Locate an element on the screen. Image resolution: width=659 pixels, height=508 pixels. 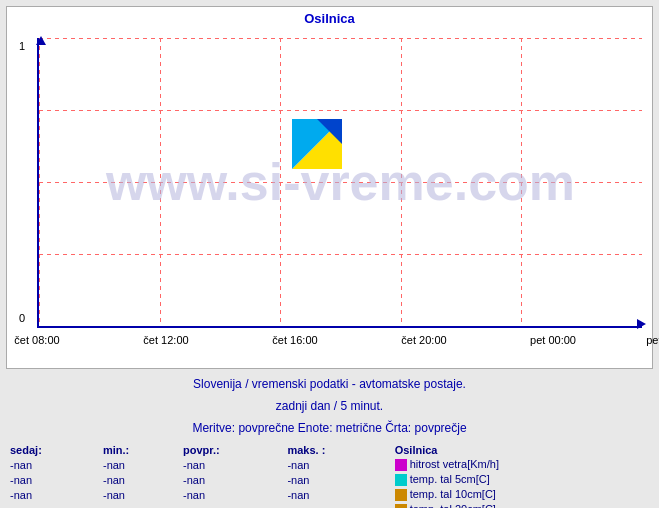
x-label-2: čet 16:00 is located at coordinates (294, 340).